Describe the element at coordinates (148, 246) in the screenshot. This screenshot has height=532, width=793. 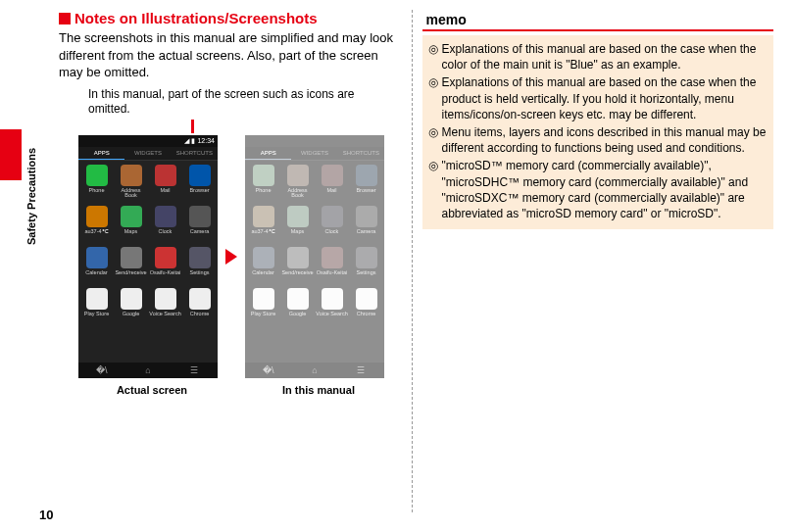
I see `app-grid-actual: PhoneAddress BookMailBrowserau37-4℃MapsC…` at that location.